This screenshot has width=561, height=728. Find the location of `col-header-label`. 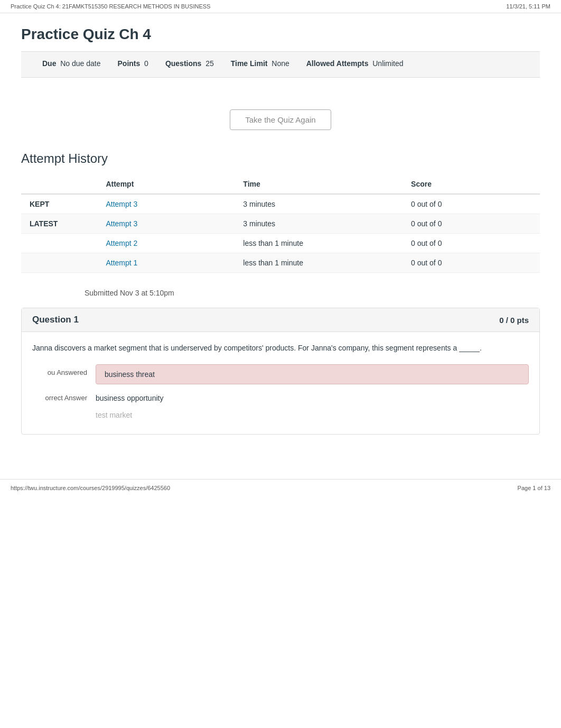

col-header-label is located at coordinates (59, 184).